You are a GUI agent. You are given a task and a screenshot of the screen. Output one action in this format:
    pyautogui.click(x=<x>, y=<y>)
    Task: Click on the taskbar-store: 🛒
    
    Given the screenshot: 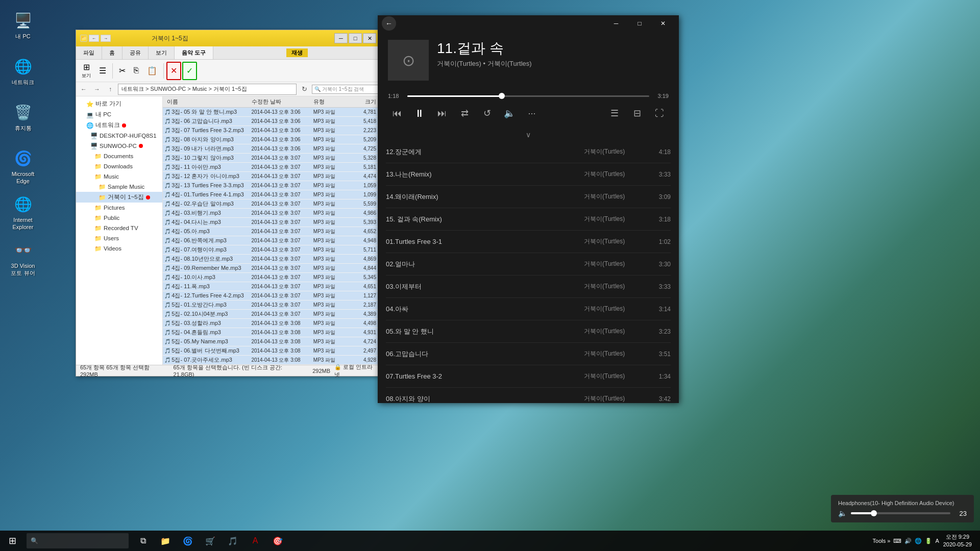 What is the action you would take?
    pyautogui.click(x=210, y=541)
    